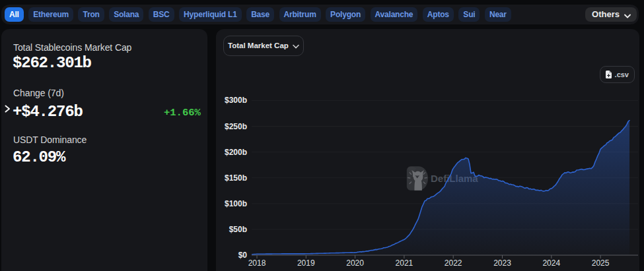 The height and width of the screenshot is (271, 644). I want to click on svg-text: $0, so click(243, 255).